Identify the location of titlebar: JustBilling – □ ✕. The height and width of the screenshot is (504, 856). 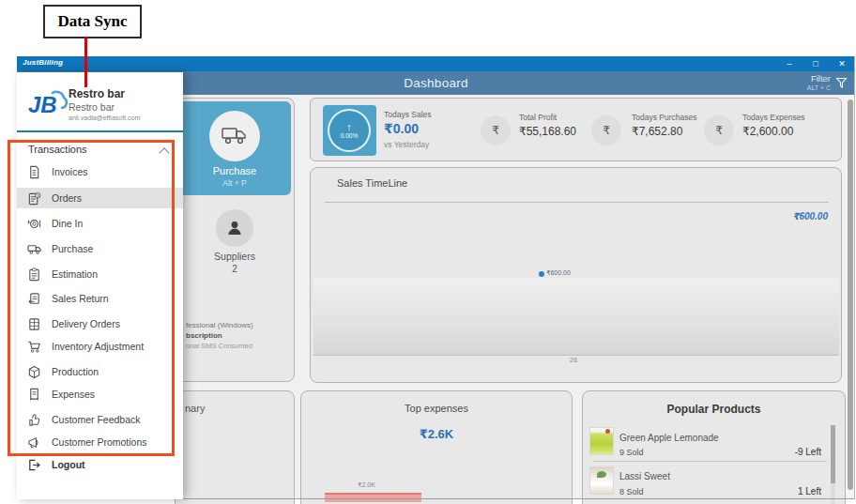
(436, 64).